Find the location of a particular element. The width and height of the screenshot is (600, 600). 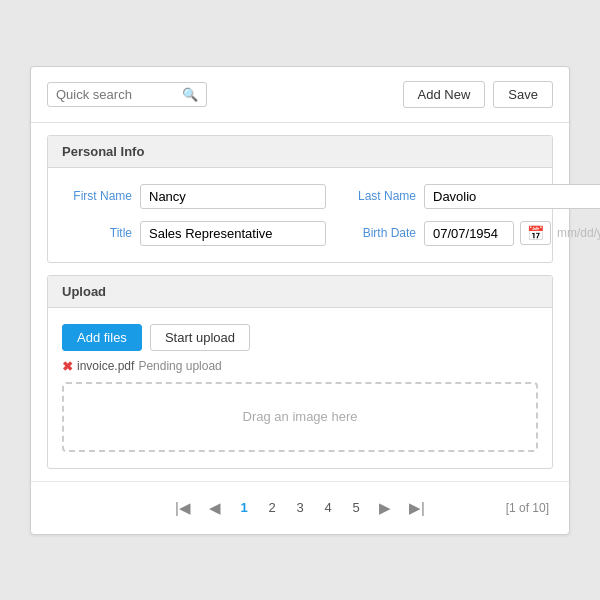

search-icon: 🔍 is located at coordinates (190, 94).